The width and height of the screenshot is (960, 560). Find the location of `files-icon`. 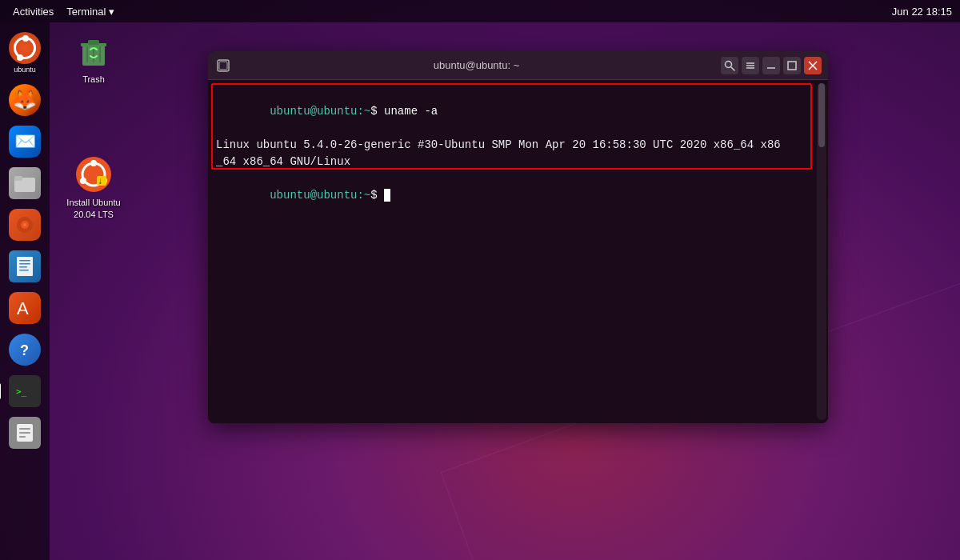

files-icon is located at coordinates (25, 183).